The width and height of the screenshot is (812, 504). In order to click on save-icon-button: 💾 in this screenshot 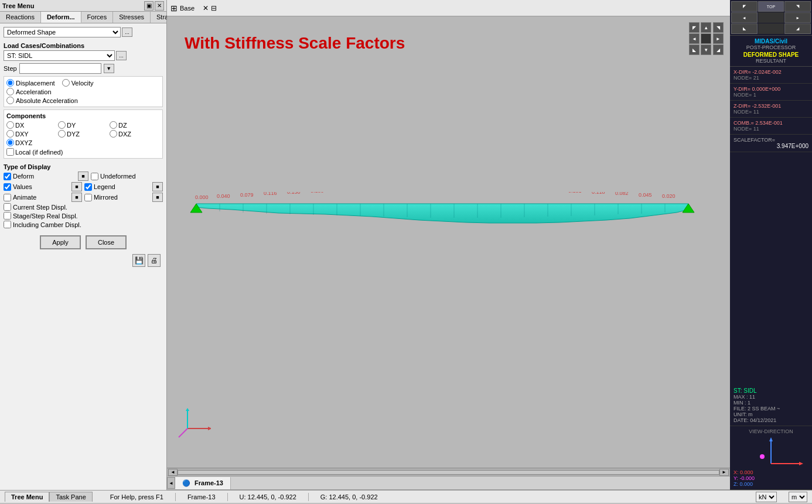, I will do `click(139, 260)`.